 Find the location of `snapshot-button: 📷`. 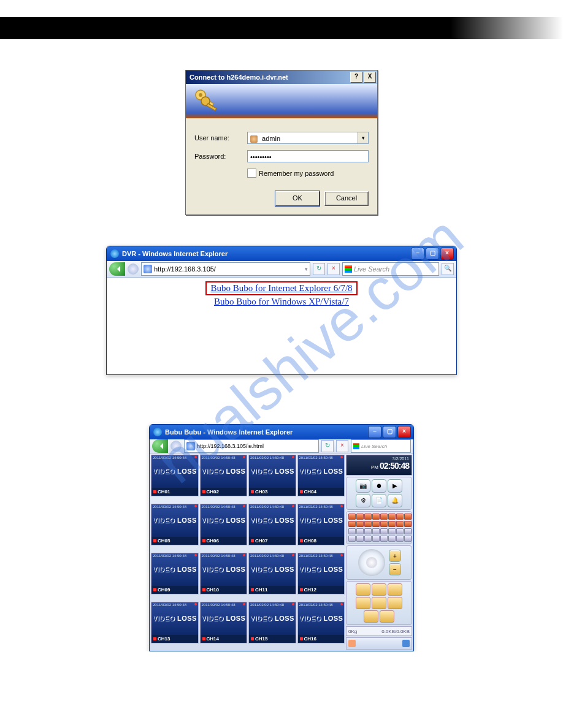

snapshot-button: 📷 is located at coordinates (363, 486).